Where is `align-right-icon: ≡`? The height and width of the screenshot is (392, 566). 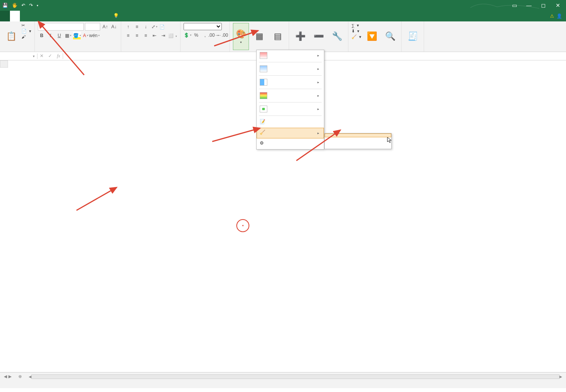
align-right-icon: ≡ is located at coordinates (146, 36).